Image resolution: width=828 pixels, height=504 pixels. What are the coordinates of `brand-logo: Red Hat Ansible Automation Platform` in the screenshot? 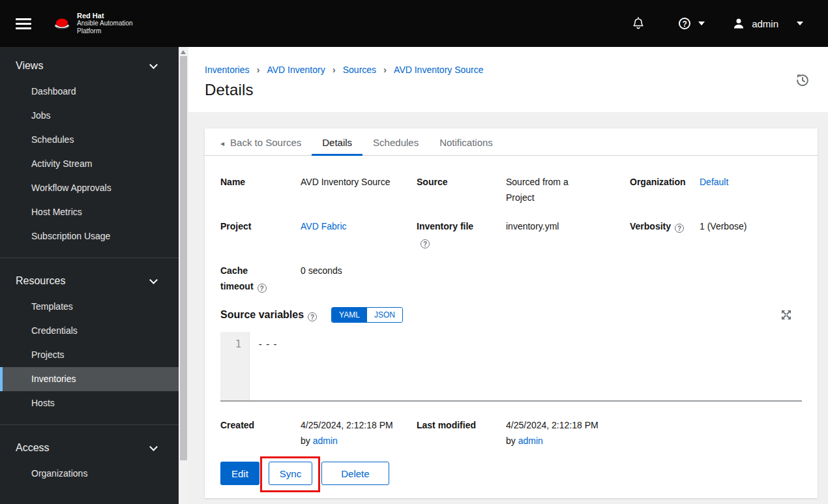 It's located at (93, 23).